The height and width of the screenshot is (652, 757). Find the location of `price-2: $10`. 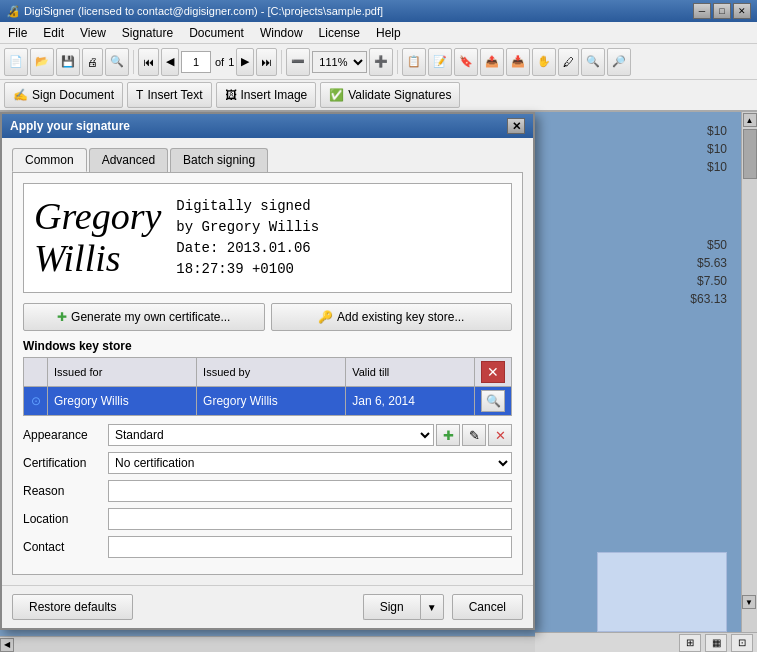

price-2: $10 is located at coordinates (708, 149).